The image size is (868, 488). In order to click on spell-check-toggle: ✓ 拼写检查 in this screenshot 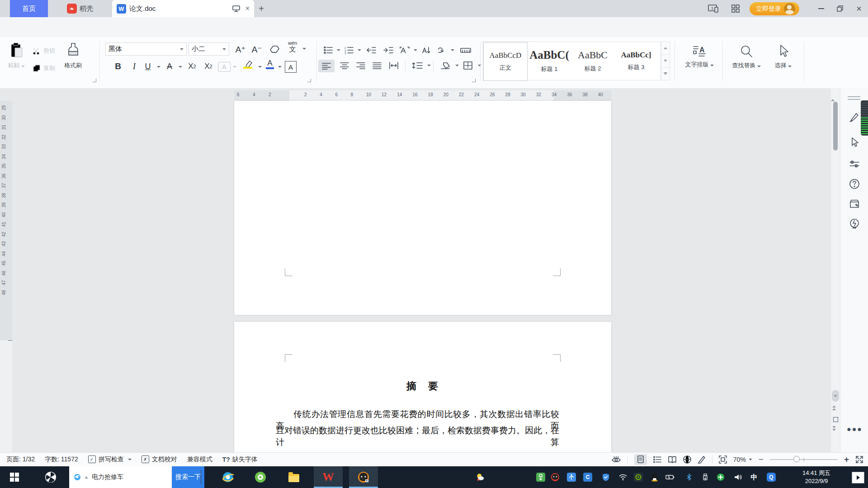, I will do `click(110, 460)`.